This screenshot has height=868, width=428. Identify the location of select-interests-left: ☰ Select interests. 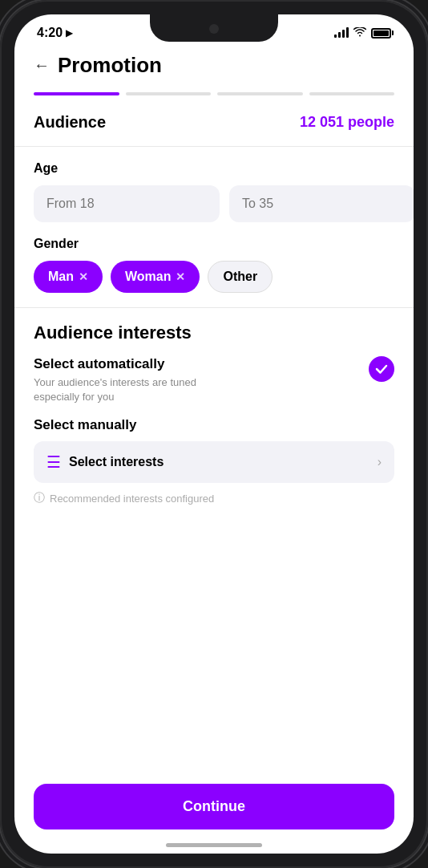
(105, 462).